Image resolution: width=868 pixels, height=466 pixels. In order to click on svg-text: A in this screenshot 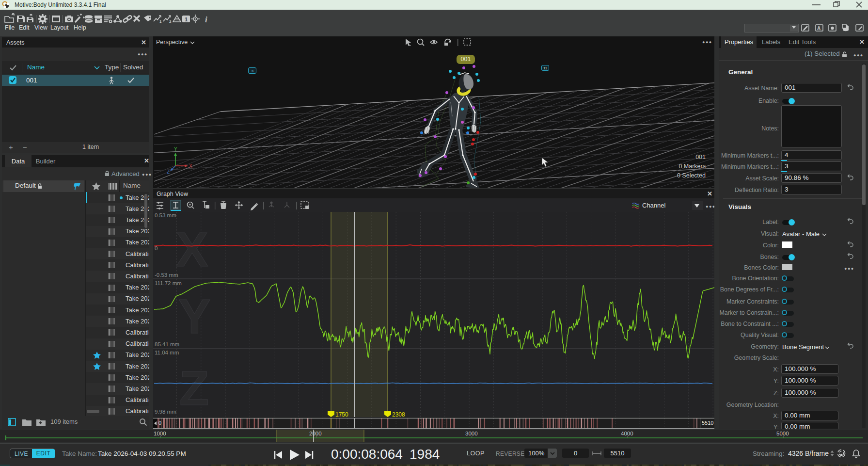, I will do `click(819, 28)`.